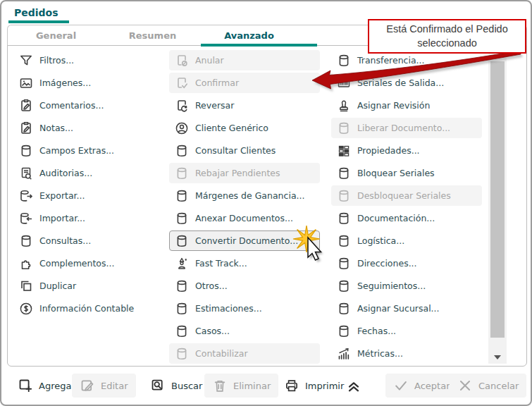 Image resolution: width=532 pixels, height=406 pixels. Describe the element at coordinates (89, 264) in the screenshot. I see `menu-item-complementos: Complementos...` at that location.